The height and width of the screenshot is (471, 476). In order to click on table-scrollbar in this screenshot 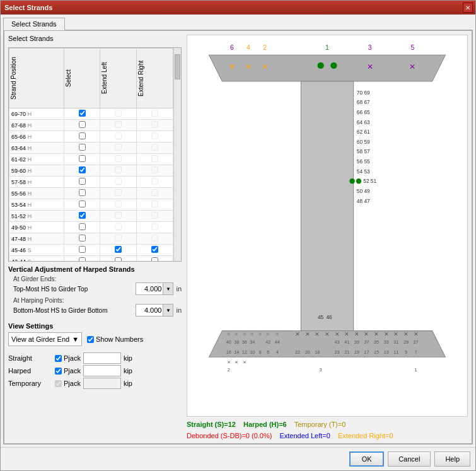, I will do `click(177, 154)`.